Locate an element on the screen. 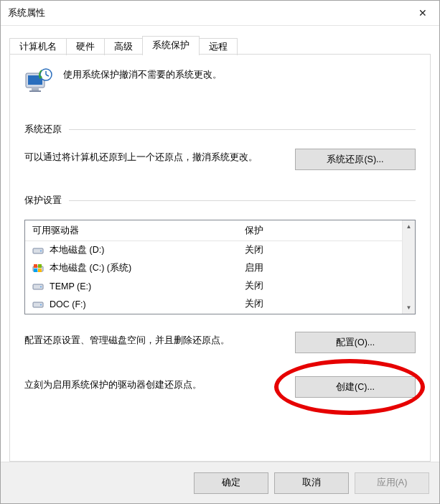  drive-row: DOC (F:) 关闭 is located at coordinates (214, 304).